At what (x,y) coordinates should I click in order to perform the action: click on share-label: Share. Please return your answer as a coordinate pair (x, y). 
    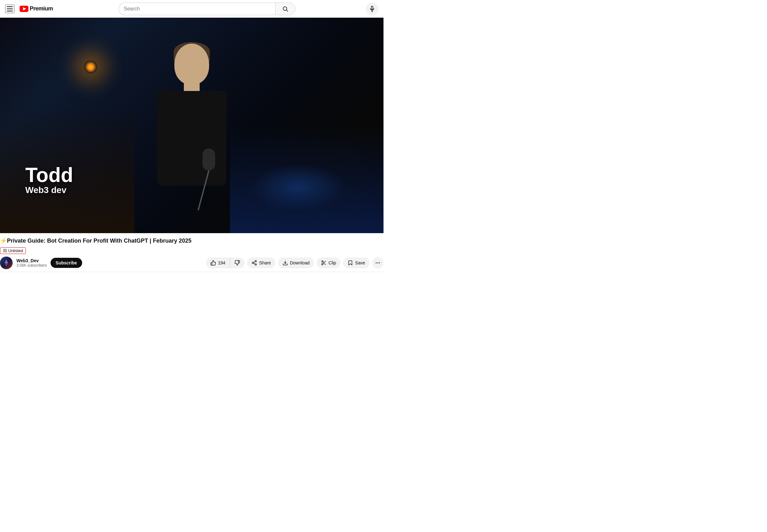
    Looking at the image, I should click on (265, 263).